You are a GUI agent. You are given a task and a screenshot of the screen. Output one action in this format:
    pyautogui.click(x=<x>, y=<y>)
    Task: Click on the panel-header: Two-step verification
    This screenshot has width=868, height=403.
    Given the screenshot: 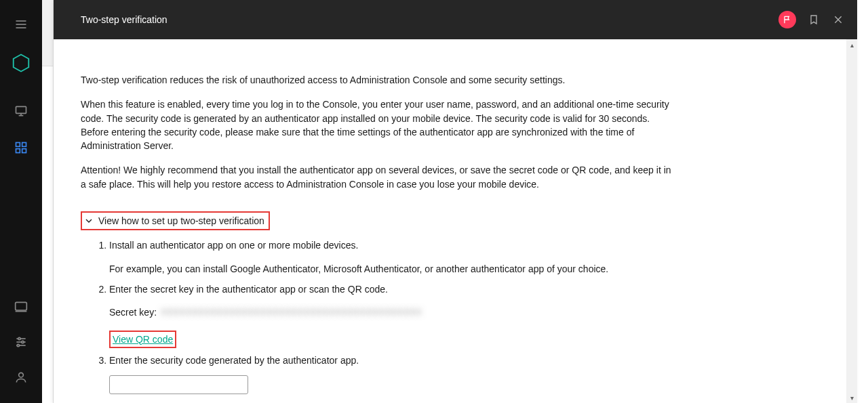 What is the action you would take?
    pyautogui.click(x=456, y=20)
    